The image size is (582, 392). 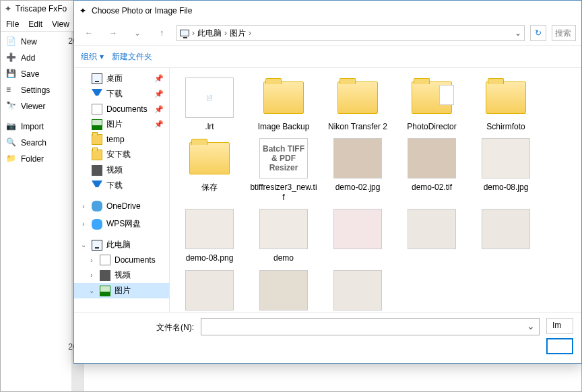 What do you see at coordinates (105, 260) in the screenshot?
I see `document-icon` at bounding box center [105, 260].